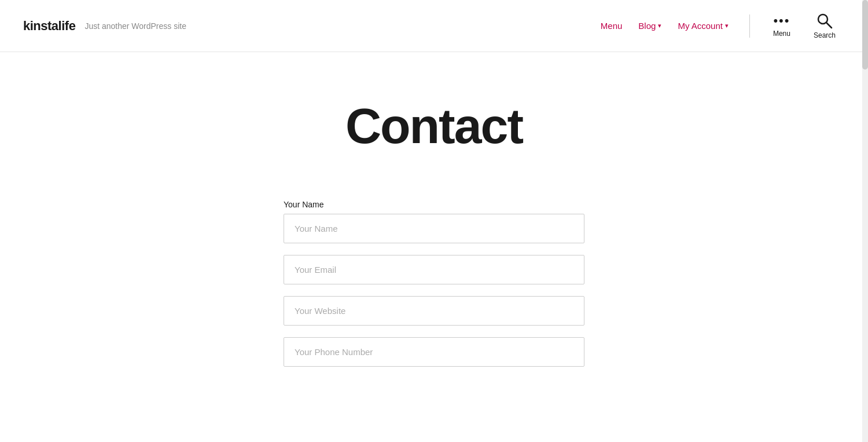 The height and width of the screenshot is (442, 868). What do you see at coordinates (434, 311) in the screenshot?
I see `website-field-group` at bounding box center [434, 311].